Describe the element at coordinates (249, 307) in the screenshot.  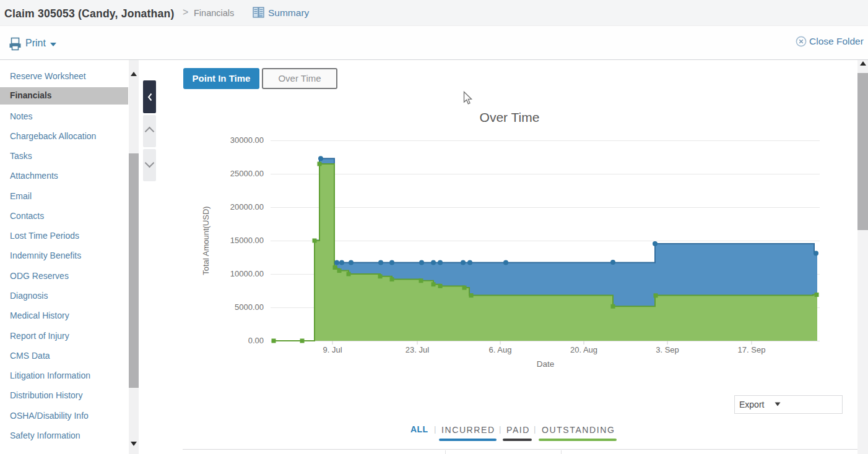
I see `svg-text: 5000.00` at that location.